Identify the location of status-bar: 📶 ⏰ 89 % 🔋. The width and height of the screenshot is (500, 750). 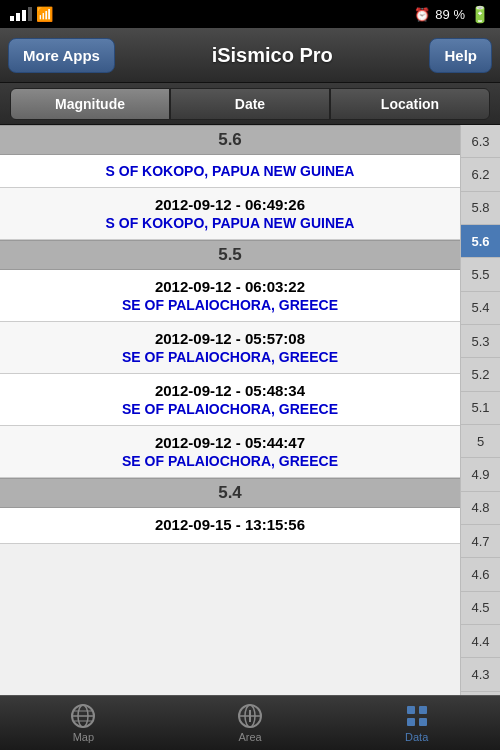
(250, 14).